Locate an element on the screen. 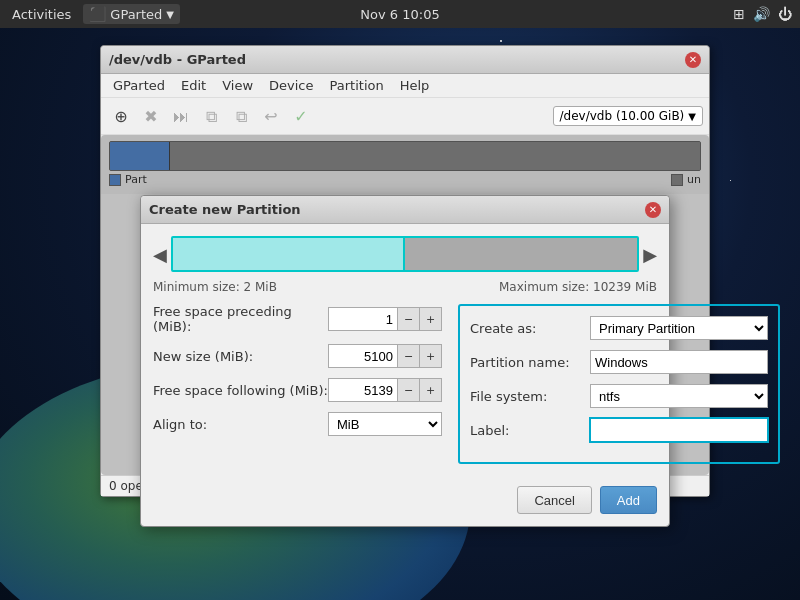 This screenshot has width=800, height=600. top-bar-datetime: Nov 6 10:05 is located at coordinates (400, 14).